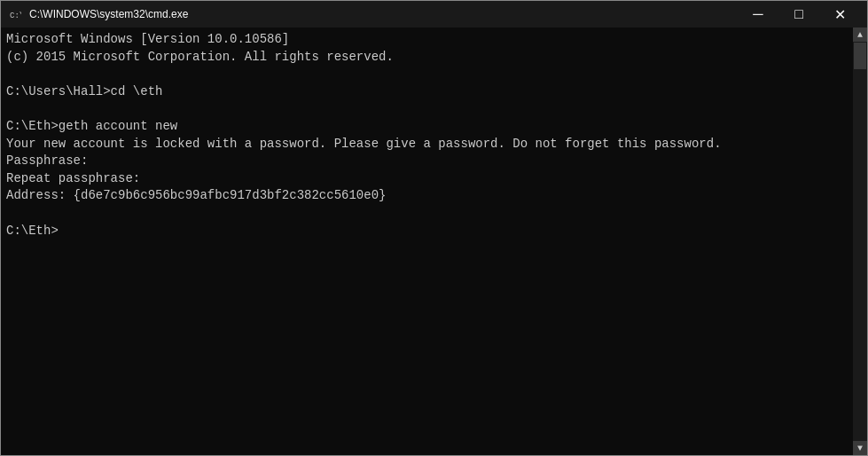  Describe the element at coordinates (15, 14) in the screenshot. I see `cmd-icon: C:\` at that location.